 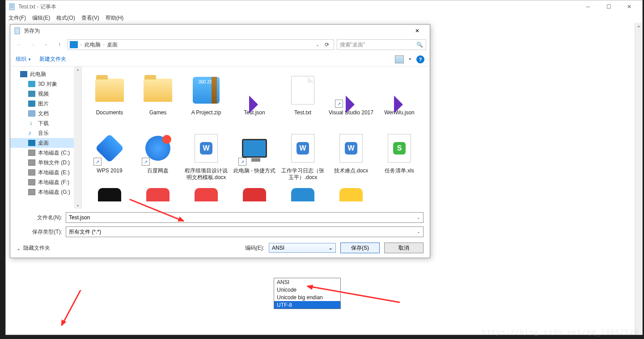 I want to click on organize-button: 组织▼, so click(x=23, y=59).